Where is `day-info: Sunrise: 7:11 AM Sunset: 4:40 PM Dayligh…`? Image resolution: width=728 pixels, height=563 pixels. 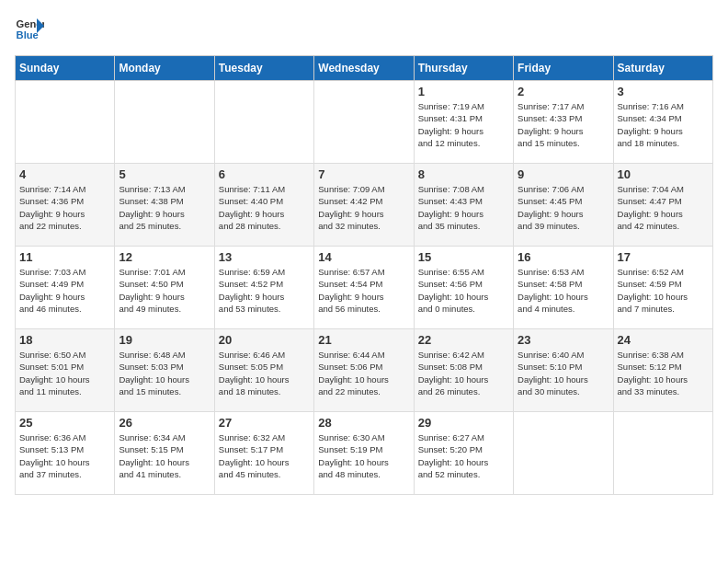
day-info: Sunrise: 7:11 AM Sunset: 4:40 PM Dayligh… is located at coordinates (265, 208).